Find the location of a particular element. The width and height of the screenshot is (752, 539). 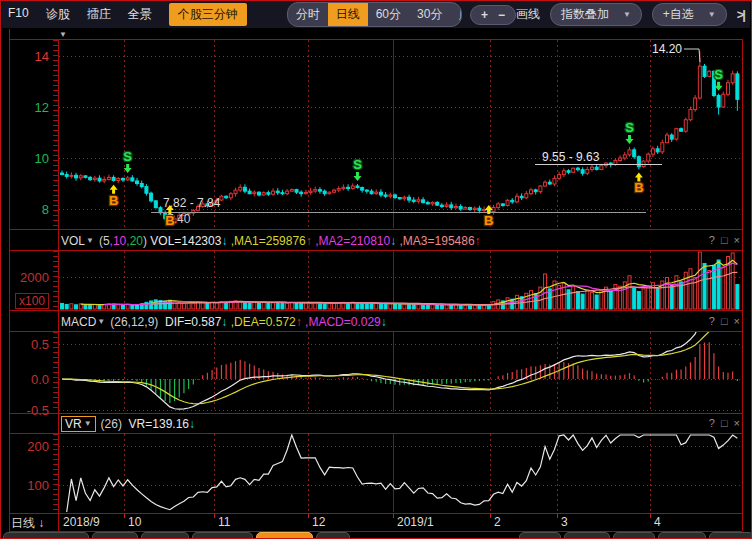

price-label-10: 10 is located at coordinates (30, 158).